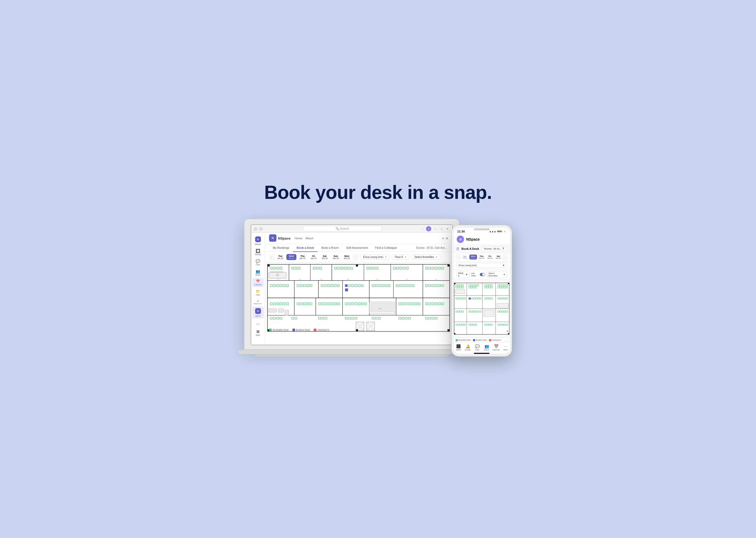 The height and width of the screenshot is (538, 756). Describe the element at coordinates (314, 257) in the screenshot. I see `date-fri: Fri Dec 23` at that location.